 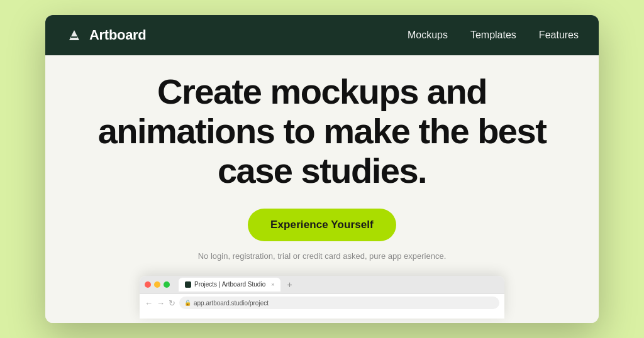 I want to click on nav-link-templates: Templates, so click(x=493, y=35).